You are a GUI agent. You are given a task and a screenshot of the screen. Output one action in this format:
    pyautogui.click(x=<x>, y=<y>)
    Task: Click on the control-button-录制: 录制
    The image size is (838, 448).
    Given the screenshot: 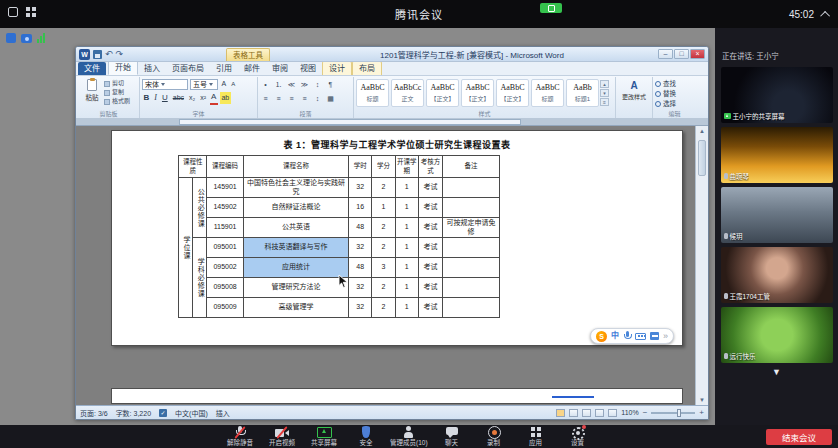 What is the action you would take?
    pyautogui.click(x=494, y=436)
    